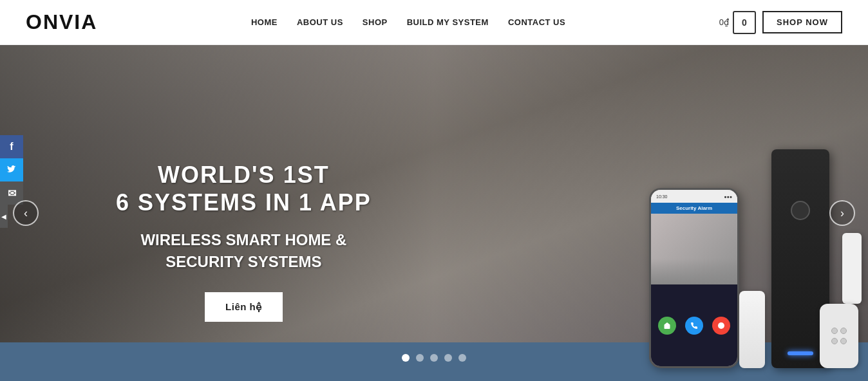  Describe the element at coordinates (12, 170) in the screenshot. I see `twitter-icon` at that location.